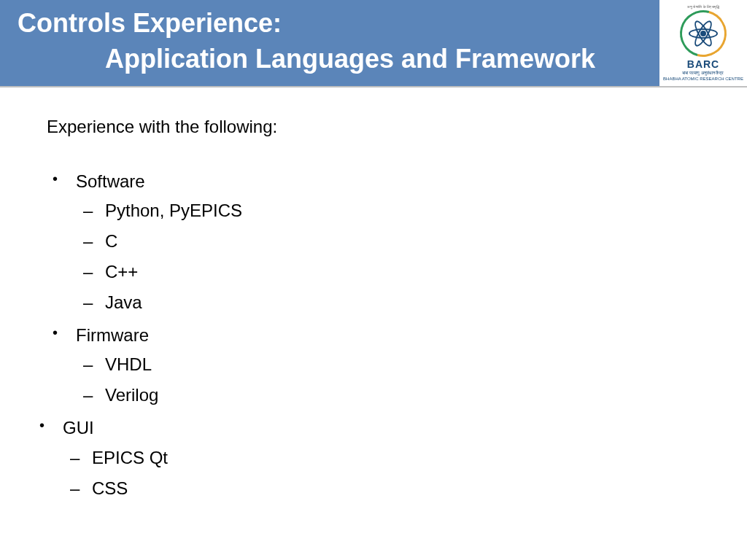  I want to click on logo-top-text: अणु से शांति के लिए समृद्धि, so click(703, 7).